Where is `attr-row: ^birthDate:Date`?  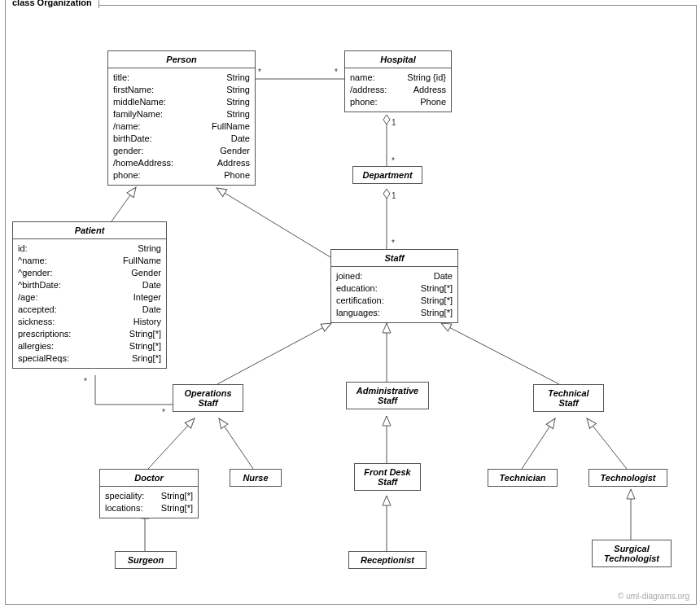 attr-row: ^birthDate:Date is located at coordinates (90, 285).